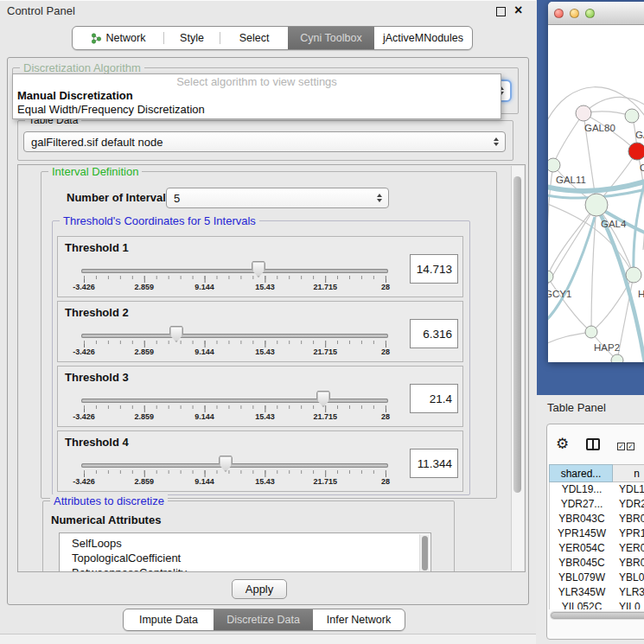 Image resolution: width=644 pixels, height=644 pixels. I want to click on algorithm-option-equal-width: Equal Width/Frequency Discretization, so click(257, 110).